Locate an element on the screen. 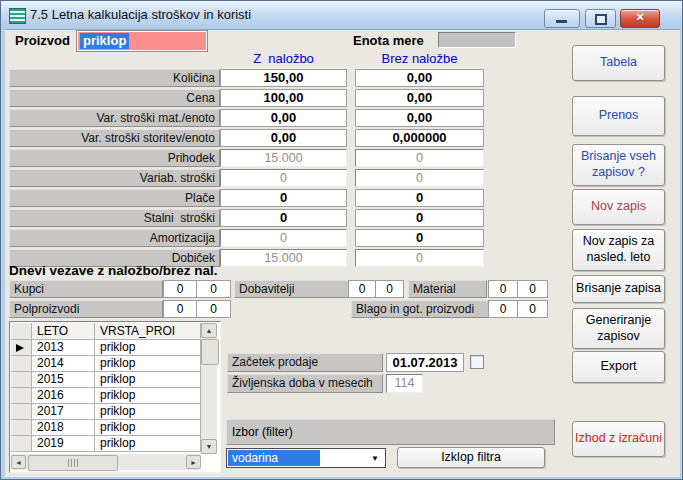  filter-selected-value: vodarina is located at coordinates (274, 458).